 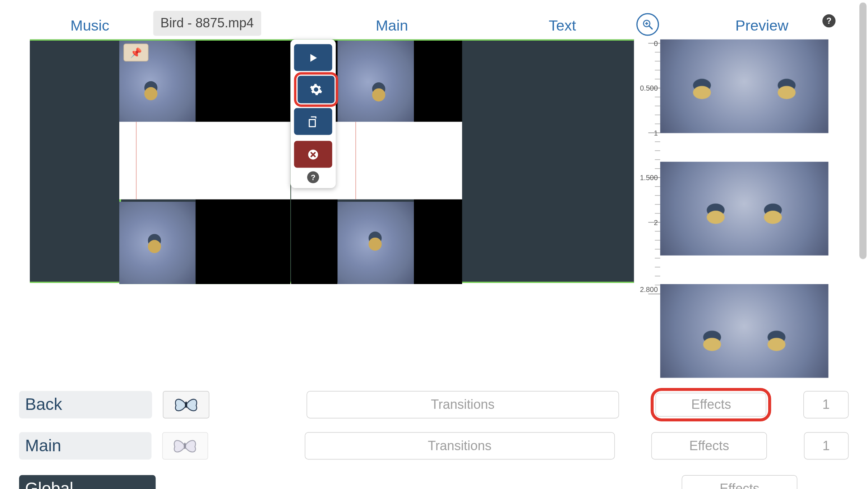 I want to click on layer-row-main: Main Transitions Effects 1, so click(x=434, y=446).